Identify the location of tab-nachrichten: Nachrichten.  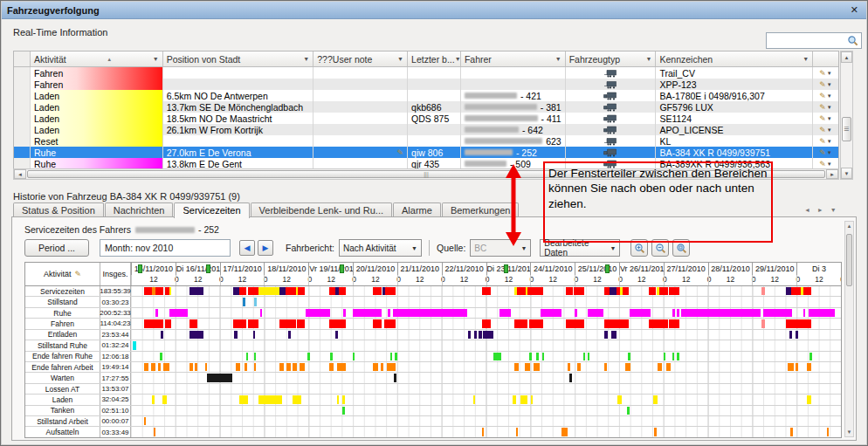
(140, 209).